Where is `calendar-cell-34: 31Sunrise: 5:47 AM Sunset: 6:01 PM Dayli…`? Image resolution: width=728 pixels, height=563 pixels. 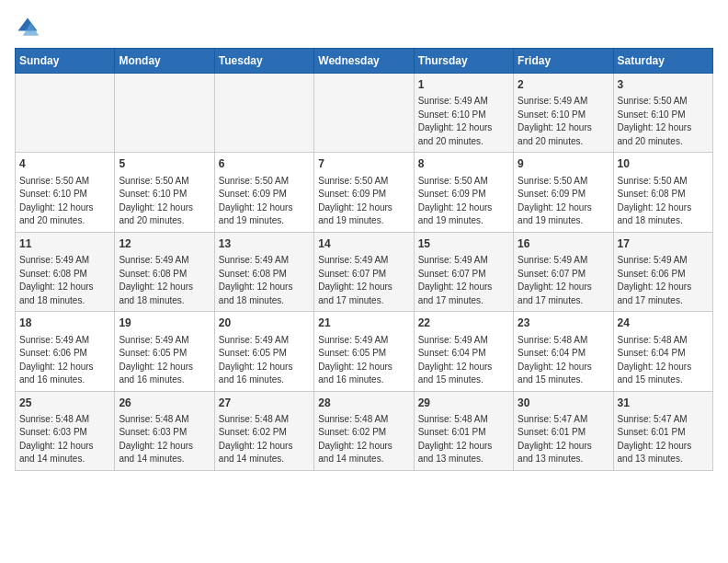
calendar-cell-34: 31Sunrise: 5:47 AM Sunset: 6:01 PM Dayli… is located at coordinates (663, 431).